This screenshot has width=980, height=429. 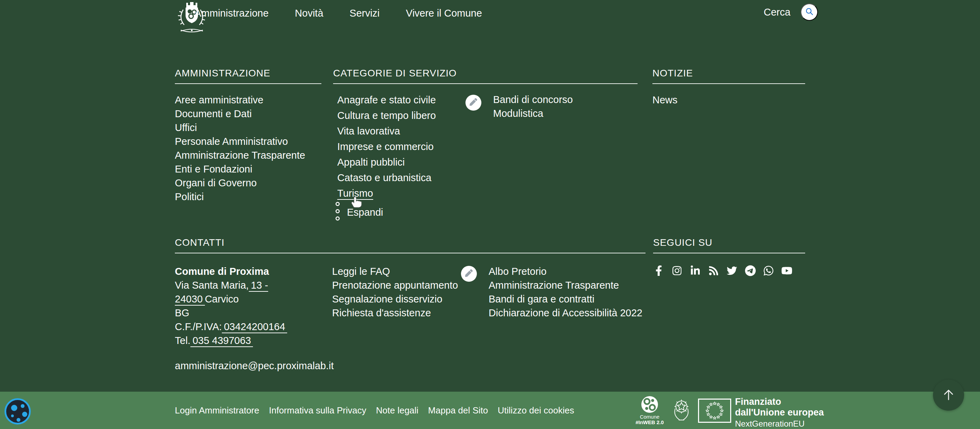 What do you see at coordinates (216, 183) in the screenshot?
I see `footer-link: Organi di Governo` at bounding box center [216, 183].